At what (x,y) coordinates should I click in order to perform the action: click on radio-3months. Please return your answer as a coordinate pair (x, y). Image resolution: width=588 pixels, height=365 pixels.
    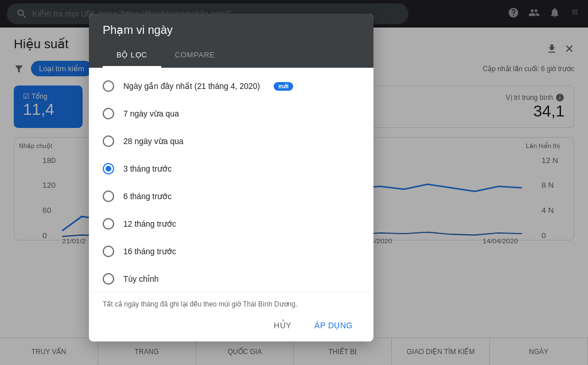
    Looking at the image, I should click on (108, 169).